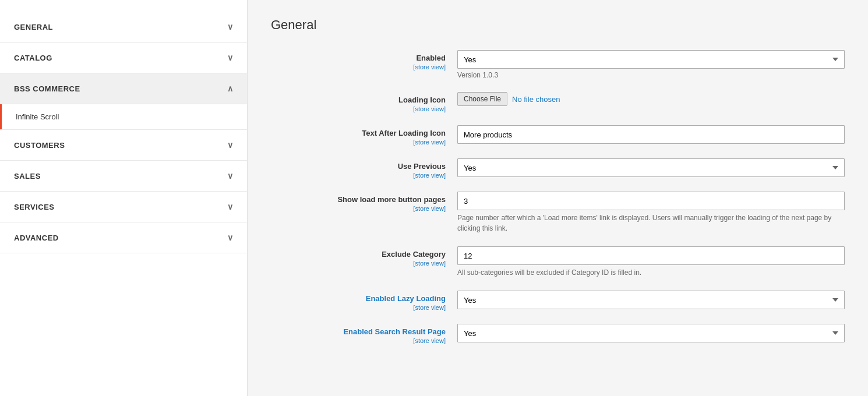 This screenshot has height=396, width=868. Describe the element at coordinates (364, 61) in the screenshot. I see `form-label-enabled: Enabled[store view]` at that location.